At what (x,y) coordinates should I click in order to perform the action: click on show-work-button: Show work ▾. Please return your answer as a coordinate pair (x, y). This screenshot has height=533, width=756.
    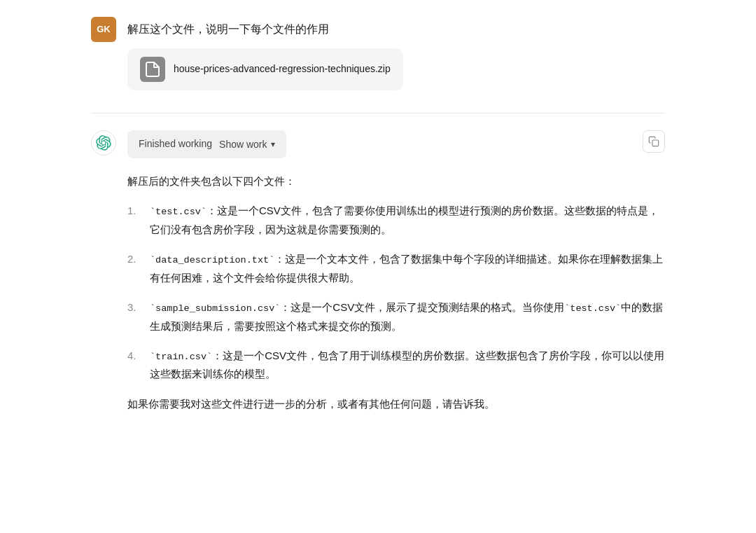
    Looking at the image, I should click on (246, 144).